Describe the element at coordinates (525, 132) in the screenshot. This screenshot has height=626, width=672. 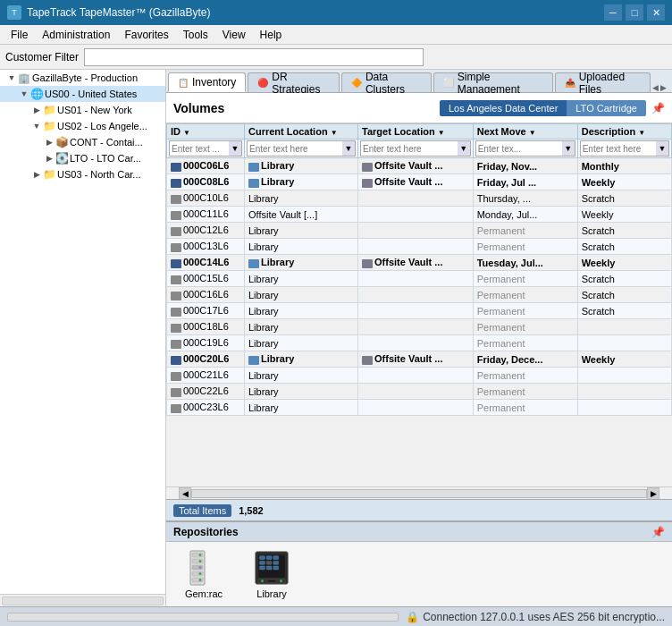
I see `col-header-nextmove: Next Move ▼` at that location.